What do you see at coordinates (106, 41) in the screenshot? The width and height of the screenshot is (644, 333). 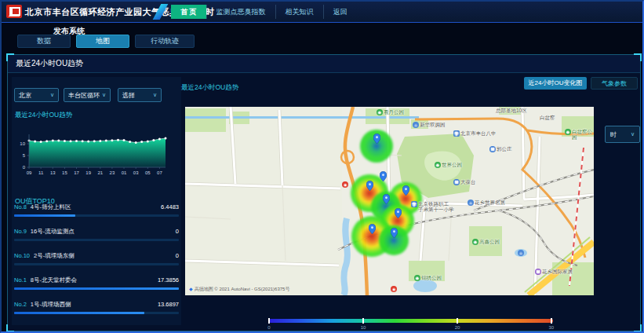 I see `publish-tabs: 数据地图行动轨迹` at bounding box center [106, 41].